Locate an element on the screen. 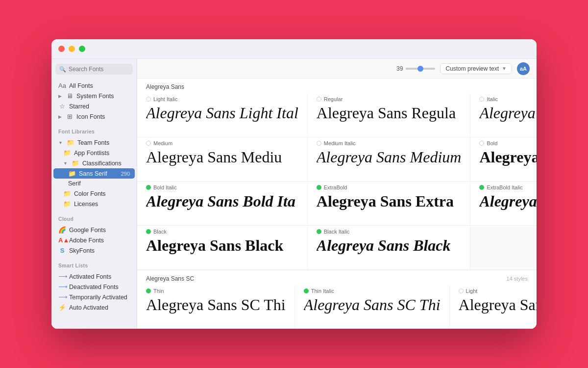 The width and height of the screenshot is (588, 368). sidebar-item-sans-serif: 📁 Sans Serif 290 is located at coordinates (94, 174).